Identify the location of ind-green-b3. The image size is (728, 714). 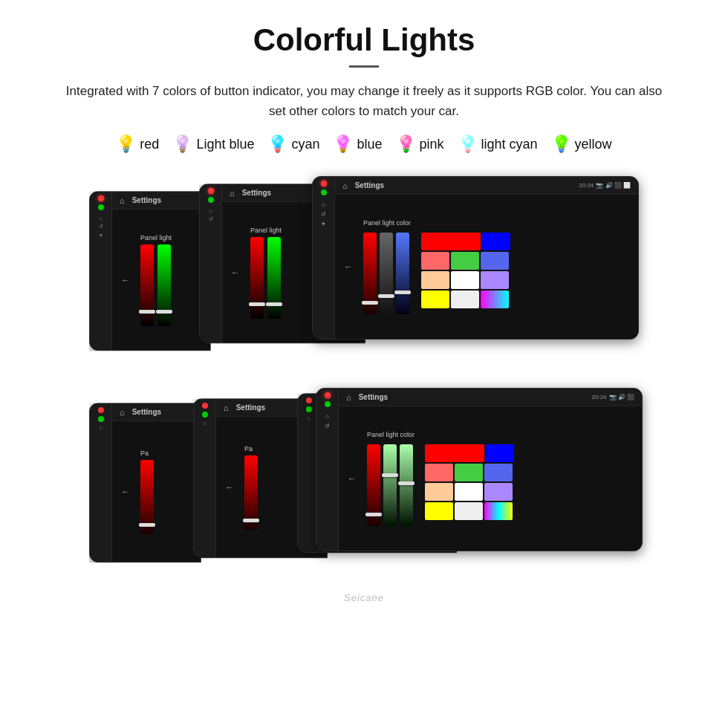
(309, 409).